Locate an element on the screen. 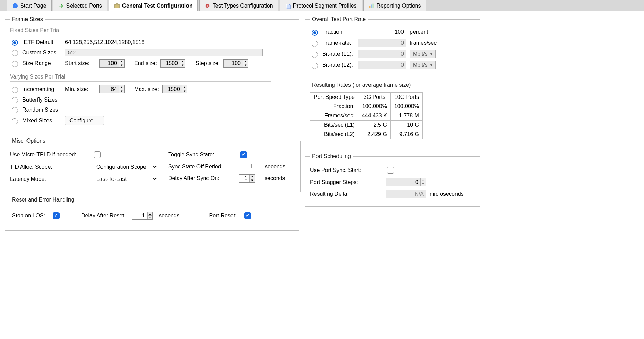  latency-mode-select: Last-To-Last is located at coordinates (125, 179).